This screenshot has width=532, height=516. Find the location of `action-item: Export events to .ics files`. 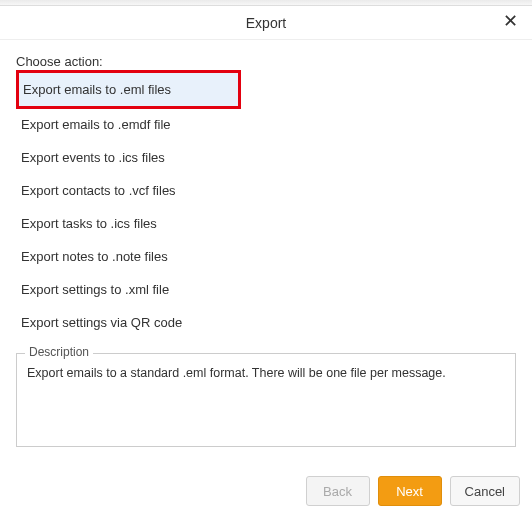

action-item: Export events to .ics files is located at coordinates (266, 158).